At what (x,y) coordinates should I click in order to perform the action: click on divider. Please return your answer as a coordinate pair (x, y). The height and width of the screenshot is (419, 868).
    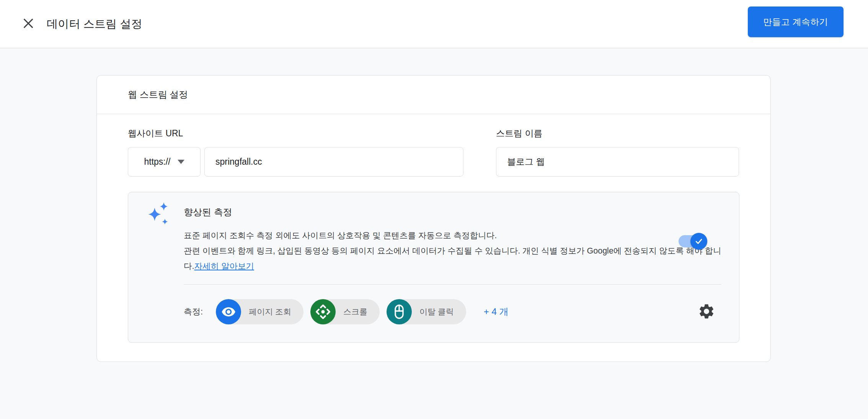
    Looking at the image, I should click on (452, 284).